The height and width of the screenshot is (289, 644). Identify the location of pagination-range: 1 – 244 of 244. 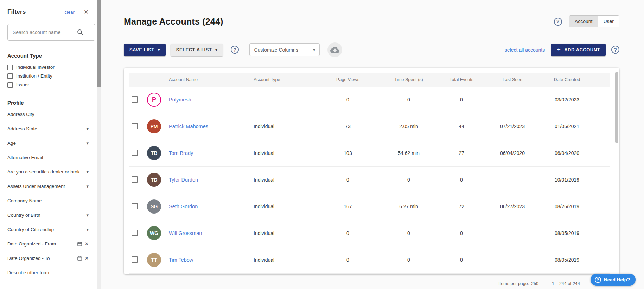
(566, 284).